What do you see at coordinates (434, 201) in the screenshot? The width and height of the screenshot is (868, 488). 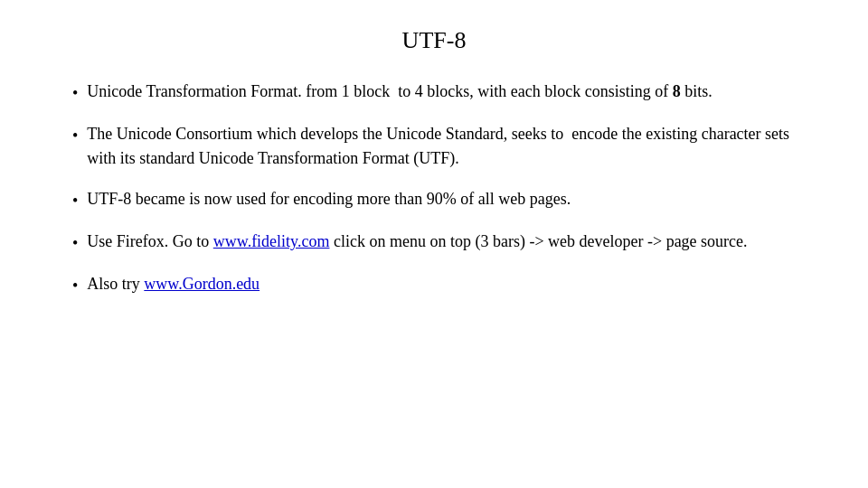 I see `list-item: • UTF-8 became is now used for encoding …` at bounding box center [434, 201].